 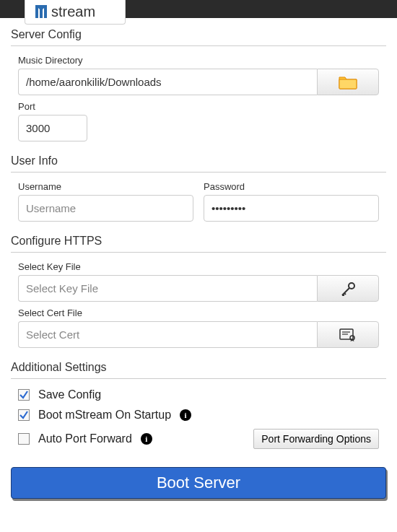 What do you see at coordinates (53, 128) in the screenshot?
I see `port-input` at bounding box center [53, 128].